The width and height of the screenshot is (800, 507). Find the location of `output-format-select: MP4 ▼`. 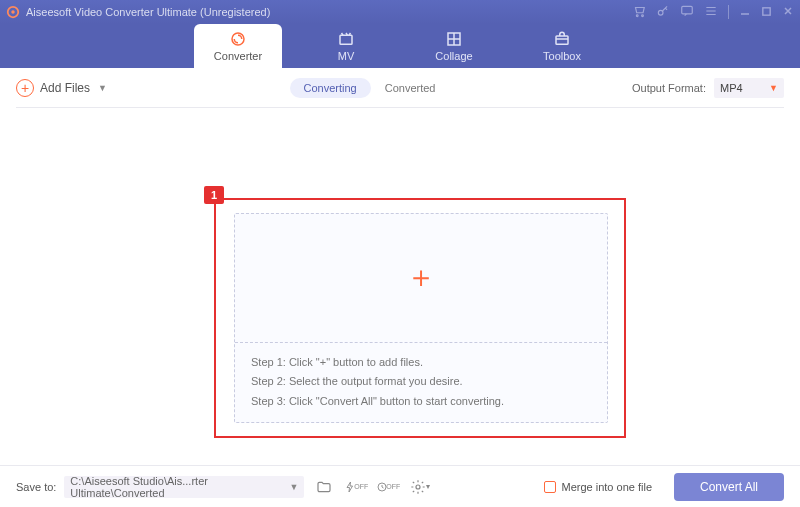

output-format-select: MP4 ▼ is located at coordinates (749, 88).